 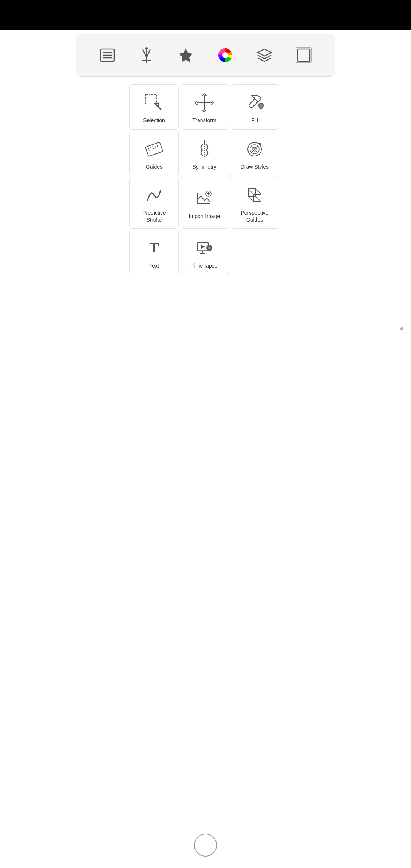 I want to click on tools-icon, so click(x=147, y=55).